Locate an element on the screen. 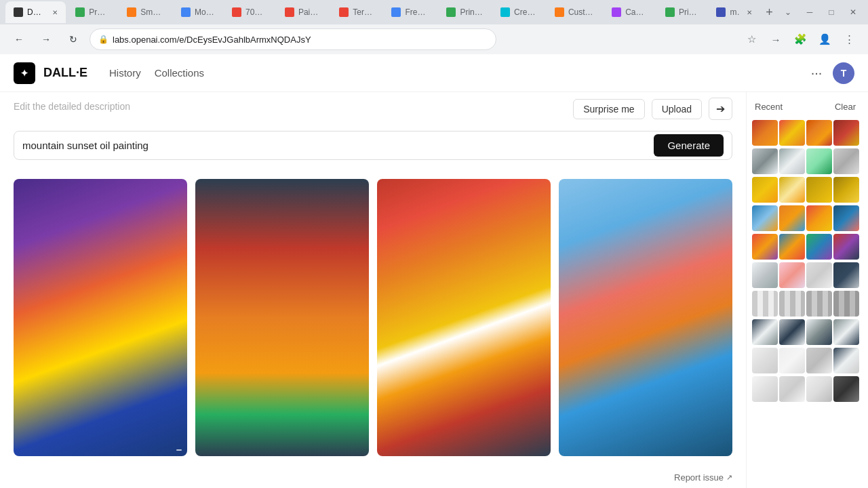 This screenshot has width=868, height=488. back-button: ← is located at coordinates (19, 39).